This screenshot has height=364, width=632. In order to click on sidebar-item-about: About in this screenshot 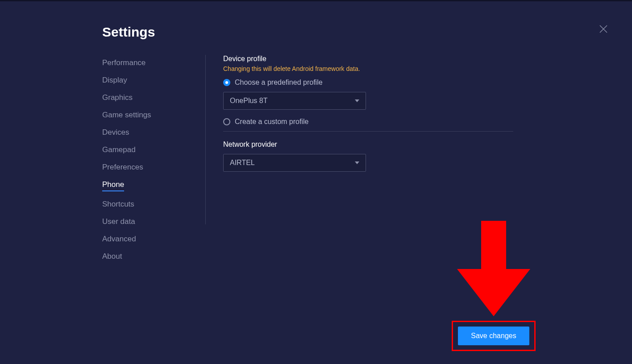, I will do `click(112, 256)`.